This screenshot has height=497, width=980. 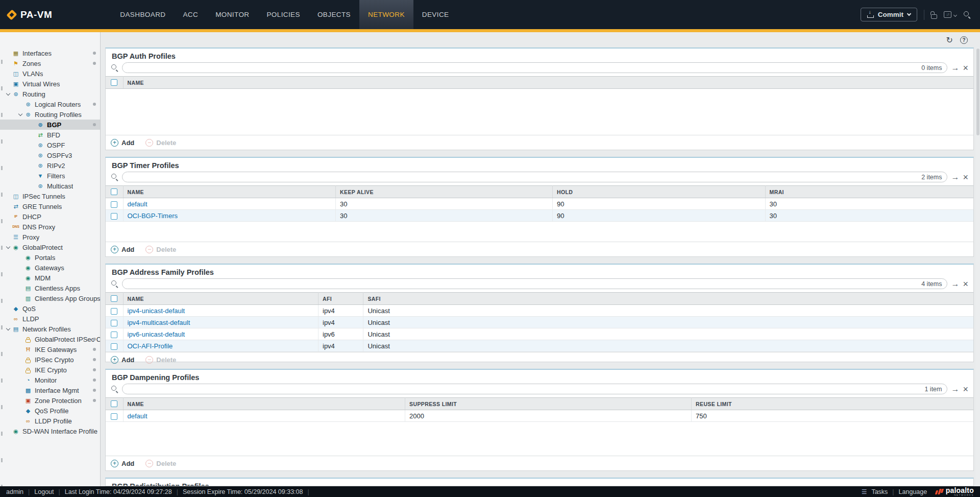 What do you see at coordinates (386, 14) in the screenshot?
I see `tab-network: NETWORK` at bounding box center [386, 14].